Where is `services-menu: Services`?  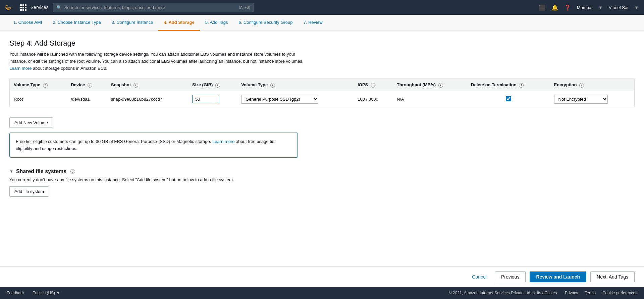
services-menu: Services is located at coordinates (40, 7).